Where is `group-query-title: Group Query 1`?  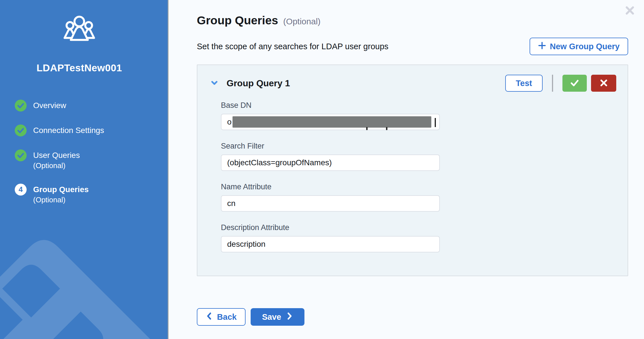
group-query-title: Group Query 1 is located at coordinates (258, 83).